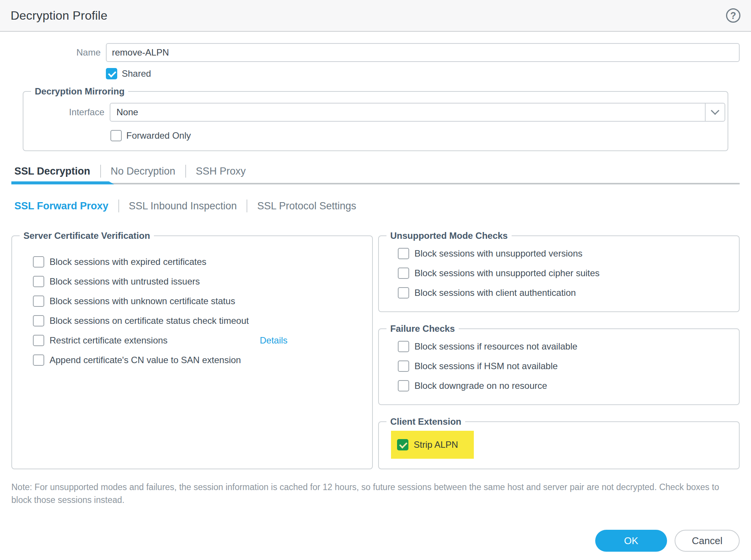  I want to click on checkbox-row: Block sessions with unsupported cipher s…, so click(568, 273).